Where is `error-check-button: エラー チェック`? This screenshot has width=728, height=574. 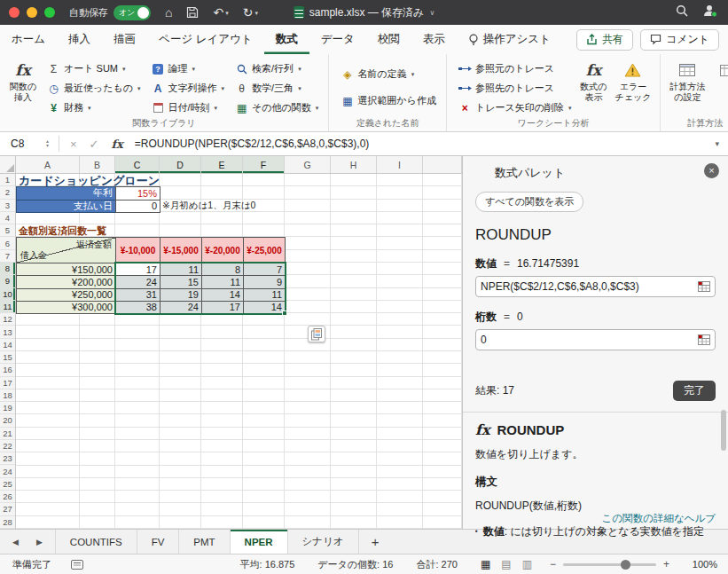 error-check-button: エラー チェック is located at coordinates (633, 80).